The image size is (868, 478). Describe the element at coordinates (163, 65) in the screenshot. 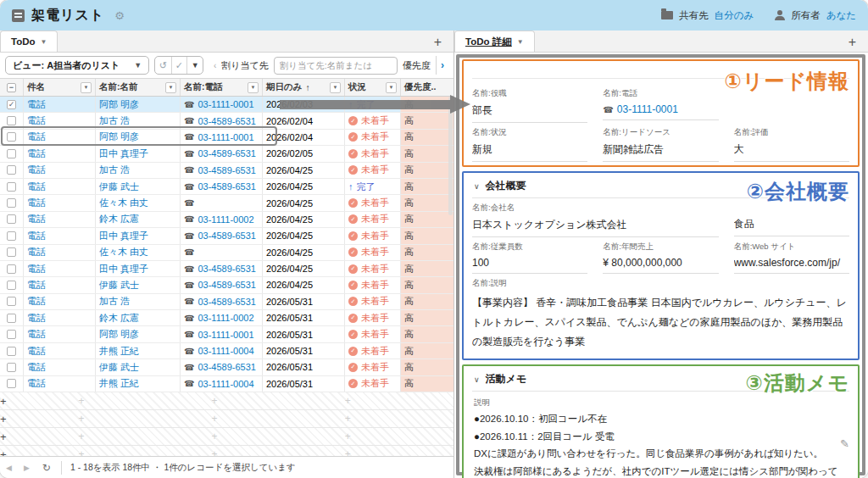

I see `undo-button: ↺` at that location.